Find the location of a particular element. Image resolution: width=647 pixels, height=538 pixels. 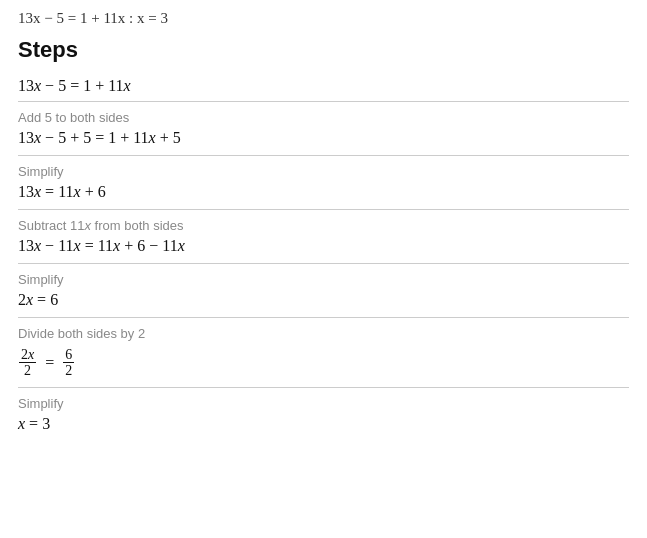

step-add5-math: 13x − 5 + 5 = 1 + 11x + 5 is located at coordinates (324, 138).